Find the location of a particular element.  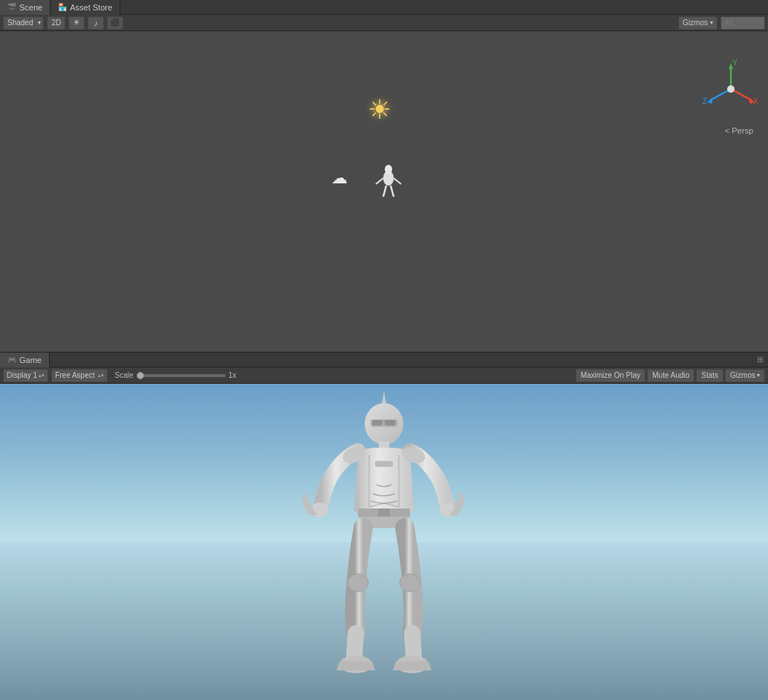

axis-gizmo: Y X Z is located at coordinates (731, 89).